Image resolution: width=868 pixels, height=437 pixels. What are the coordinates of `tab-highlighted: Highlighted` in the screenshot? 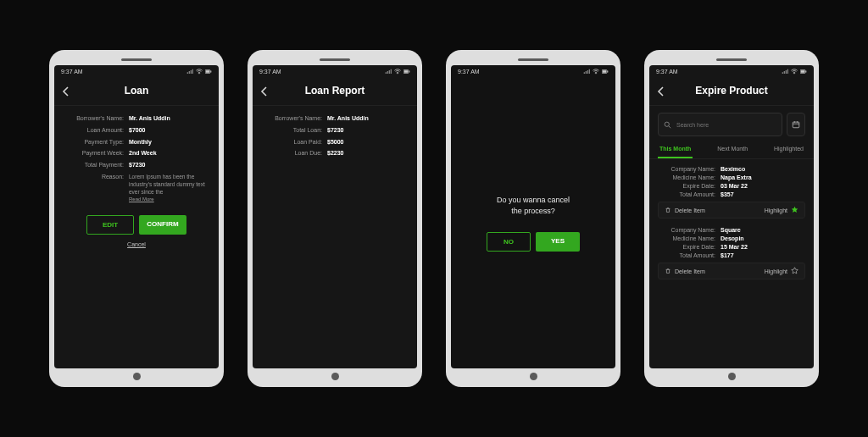 It's located at (788, 150).